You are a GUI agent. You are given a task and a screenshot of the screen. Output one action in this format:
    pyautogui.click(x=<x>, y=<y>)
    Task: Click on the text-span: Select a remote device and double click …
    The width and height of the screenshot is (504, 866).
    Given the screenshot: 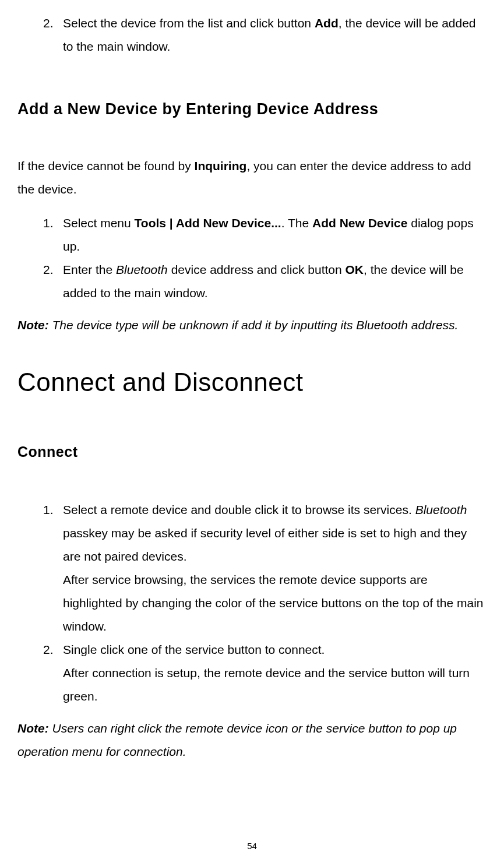 What is the action you would take?
    pyautogui.click(x=239, y=509)
    